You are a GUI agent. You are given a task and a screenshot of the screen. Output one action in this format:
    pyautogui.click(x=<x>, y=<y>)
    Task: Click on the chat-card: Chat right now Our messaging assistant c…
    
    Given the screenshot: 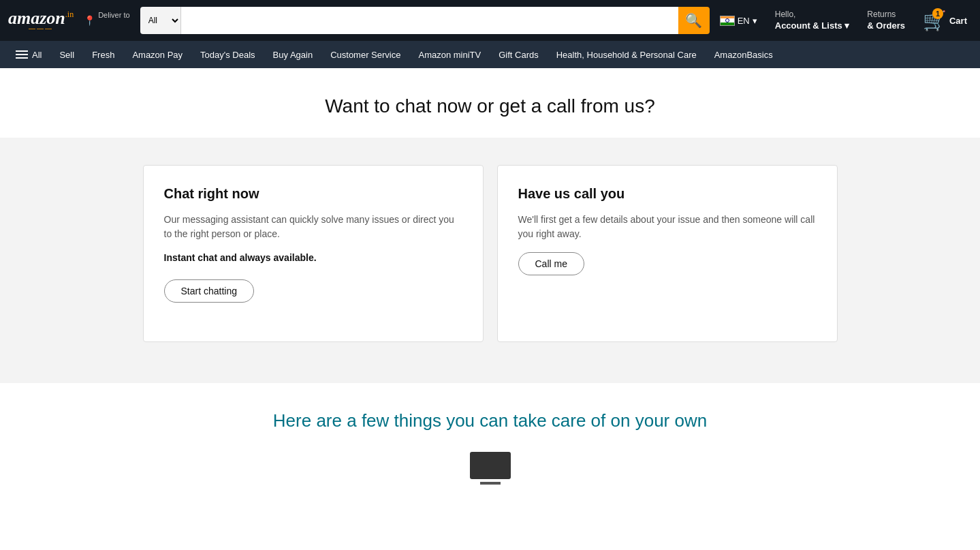 What is the action you would take?
    pyautogui.click(x=313, y=254)
    